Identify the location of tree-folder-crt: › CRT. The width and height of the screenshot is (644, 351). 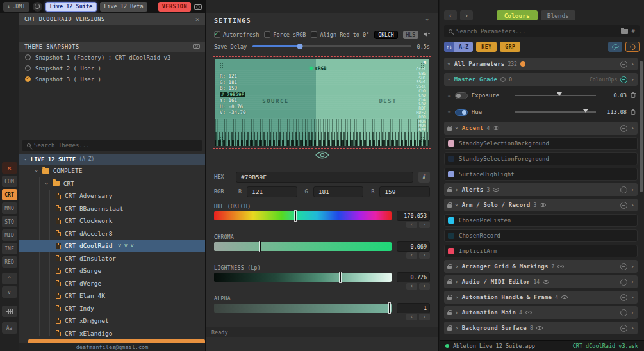
(112, 184).